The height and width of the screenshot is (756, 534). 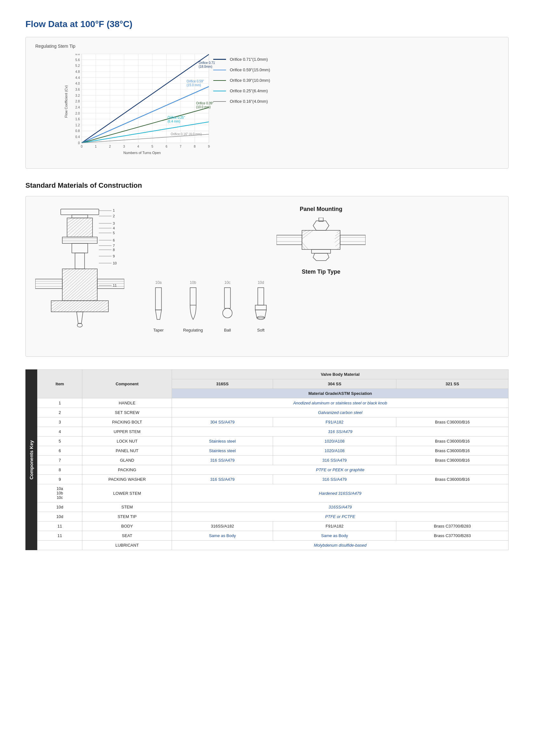 I want to click on svg-text: 1, so click(x=114, y=210).